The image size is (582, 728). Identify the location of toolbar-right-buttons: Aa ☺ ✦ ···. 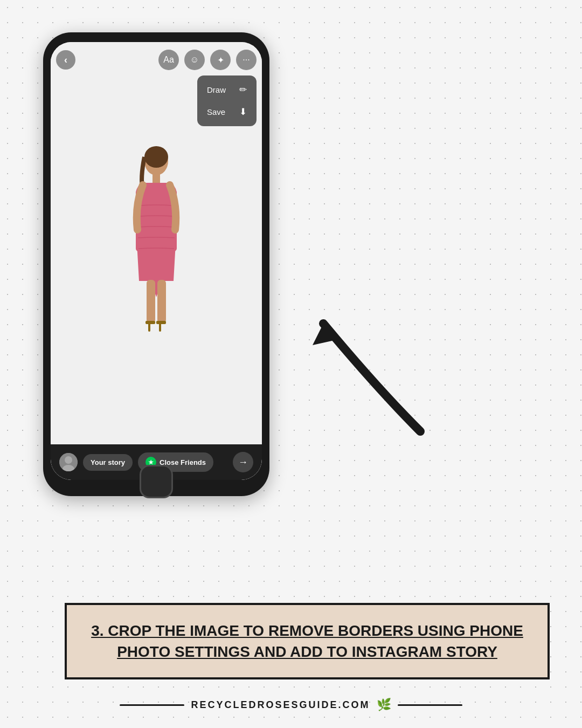
(207, 60).